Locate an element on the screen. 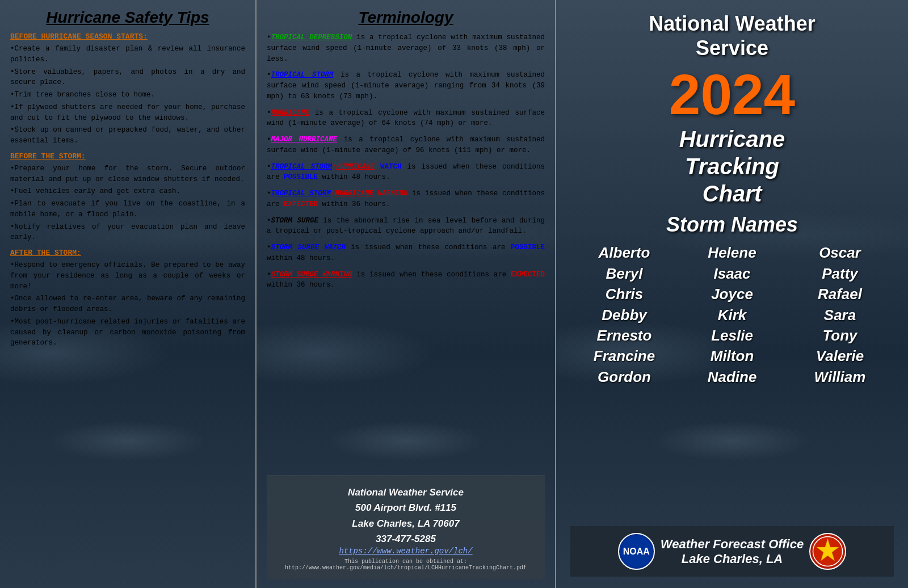  term-tropical-storm: •TROPICAL STORM is a tropical cyclone wi… is located at coordinates (406, 86).